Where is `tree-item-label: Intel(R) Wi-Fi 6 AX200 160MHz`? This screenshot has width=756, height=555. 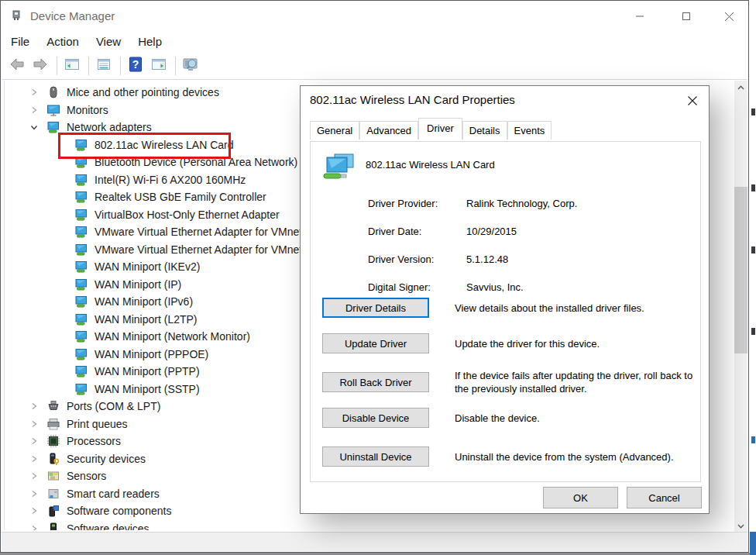
tree-item-label: Intel(R) Wi-Fi 6 AX200 160MHz is located at coordinates (170, 180).